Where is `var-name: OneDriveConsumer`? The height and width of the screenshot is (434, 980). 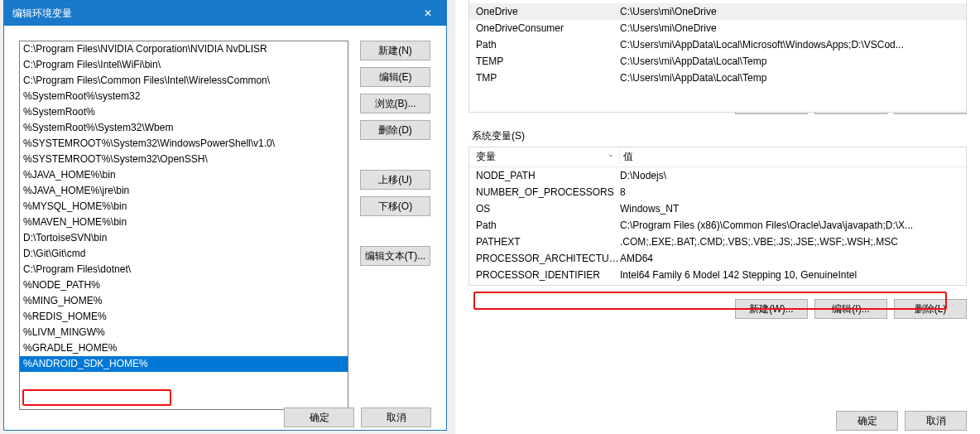 var-name: OneDriveConsumer is located at coordinates (548, 28).